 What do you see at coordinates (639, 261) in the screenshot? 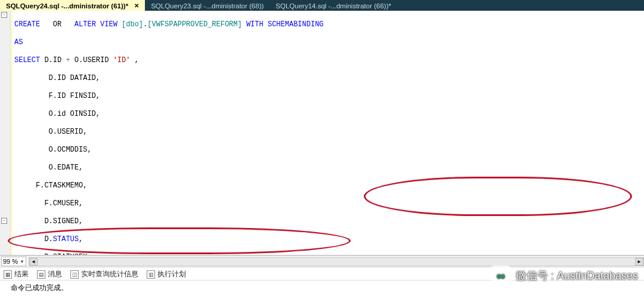
I see `scroll-right-icon: ►` at bounding box center [639, 261].